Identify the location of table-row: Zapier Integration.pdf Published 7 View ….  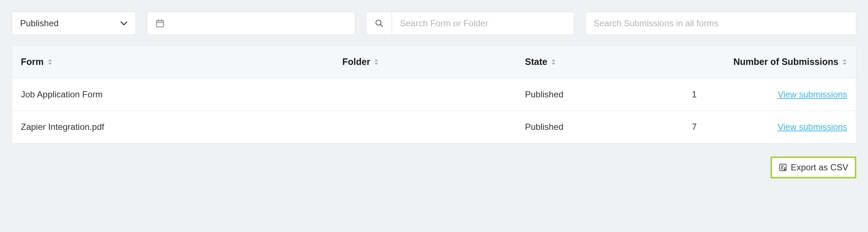
(434, 127).